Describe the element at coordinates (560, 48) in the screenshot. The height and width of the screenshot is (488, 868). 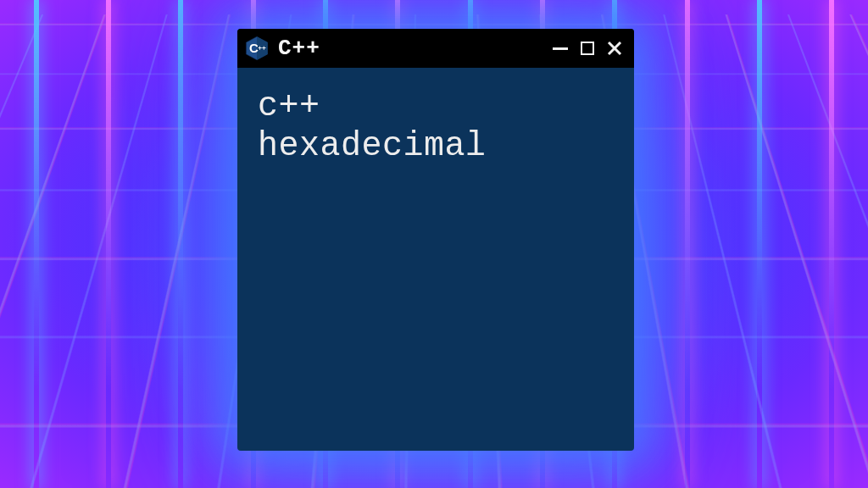
I see `minimize-button` at that location.